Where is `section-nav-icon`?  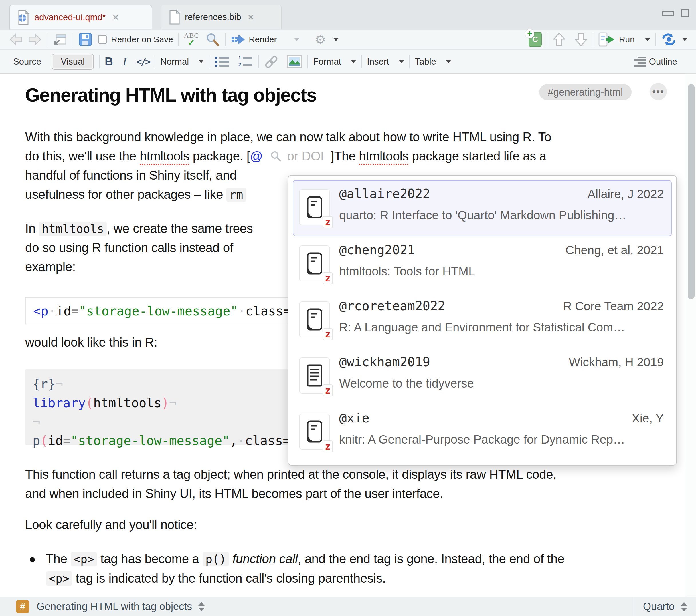 section-nav-icon is located at coordinates (202, 607).